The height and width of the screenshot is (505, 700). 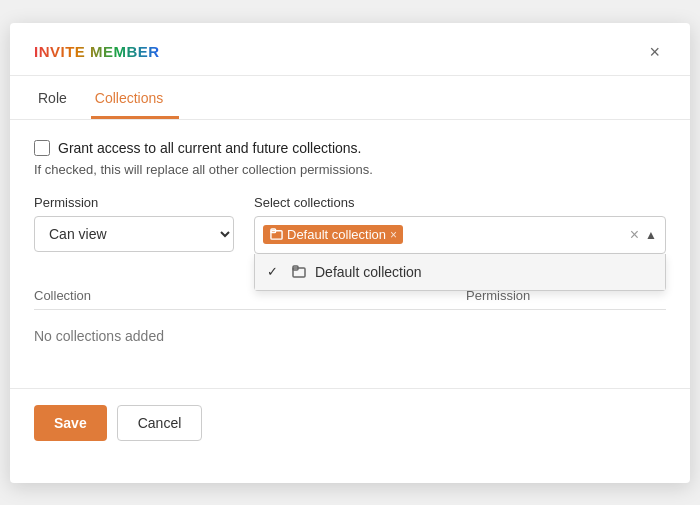 What do you see at coordinates (160, 423) in the screenshot?
I see `cancel-button: Cancel` at bounding box center [160, 423].